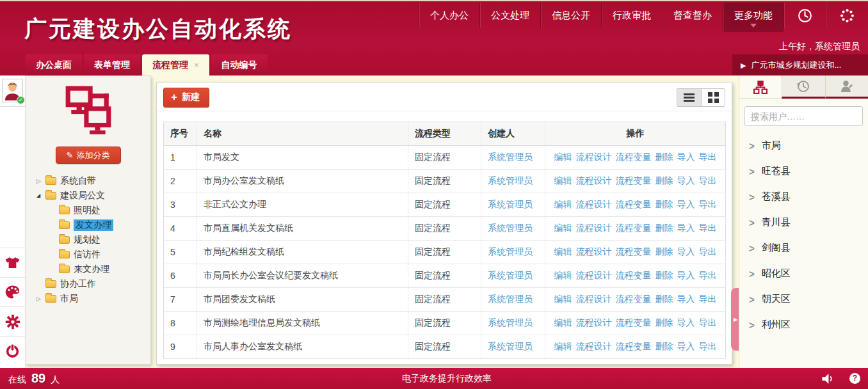 Image resolution: width=868 pixels, height=389 pixels. What do you see at coordinates (846, 87) in the screenshot?
I see `tab-users` at bounding box center [846, 87].